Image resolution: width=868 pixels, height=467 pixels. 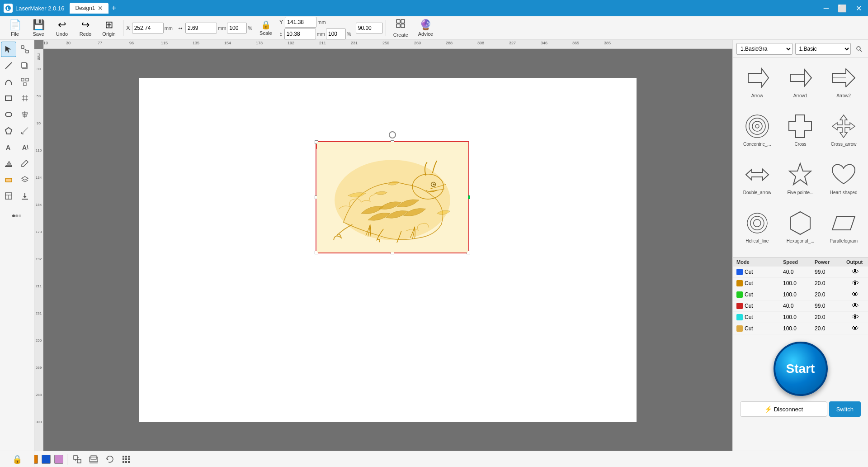 What do you see at coordinates (855, 317) in the screenshot?
I see `visibility-4: 👁` at bounding box center [855, 317].